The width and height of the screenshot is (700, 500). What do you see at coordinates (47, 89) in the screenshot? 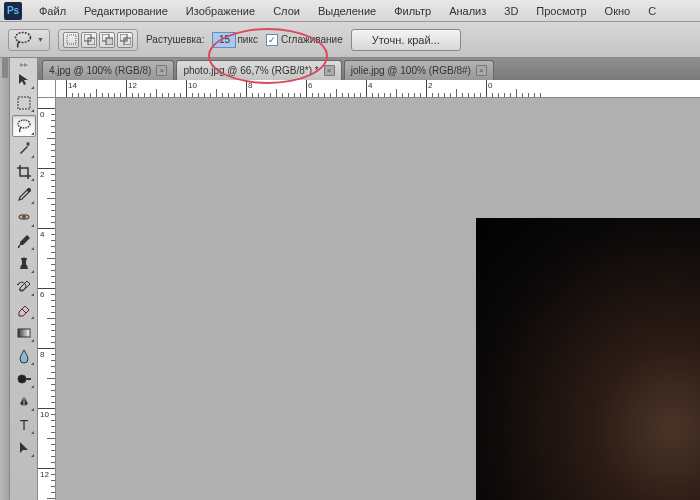
I see `ruler-origin` at bounding box center [47, 89].